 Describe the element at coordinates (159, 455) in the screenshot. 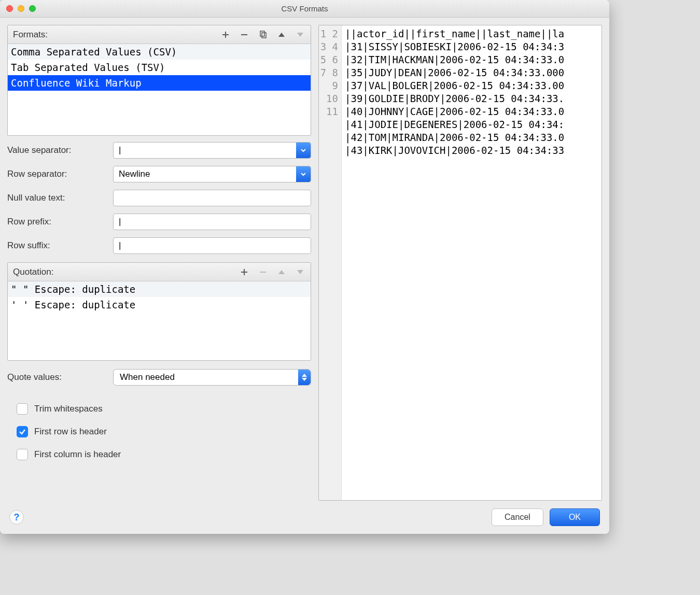

I see `first-col-header-row: First column is header` at that location.